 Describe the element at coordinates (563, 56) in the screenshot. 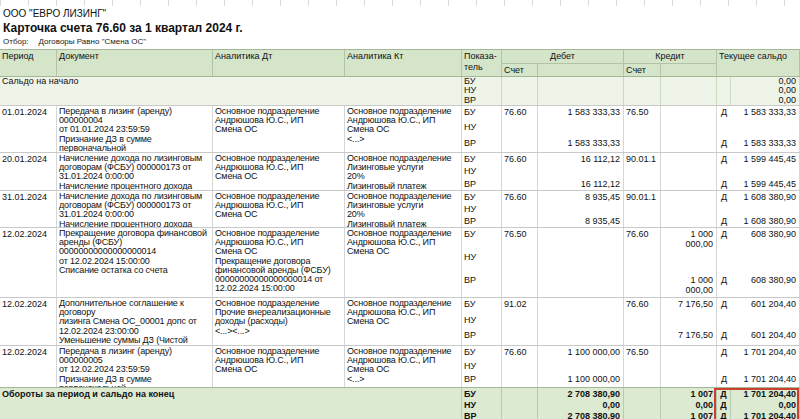

I see `header-debit: Дебет` at that location.